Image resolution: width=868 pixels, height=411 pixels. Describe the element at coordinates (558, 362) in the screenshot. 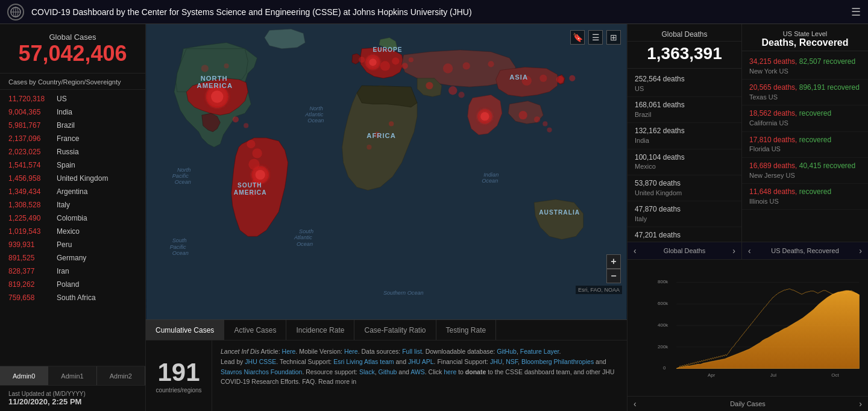

I see `bloomberg-link: Bloomberg Philanthropies` at that location.